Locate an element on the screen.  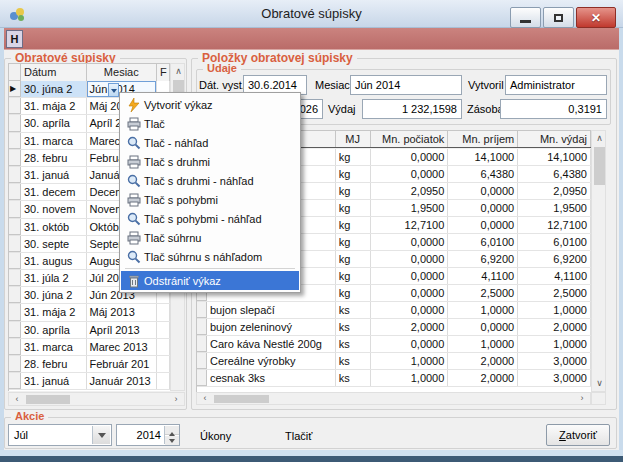
left-hscrollbar: ‹ › is located at coordinates (96, 399).